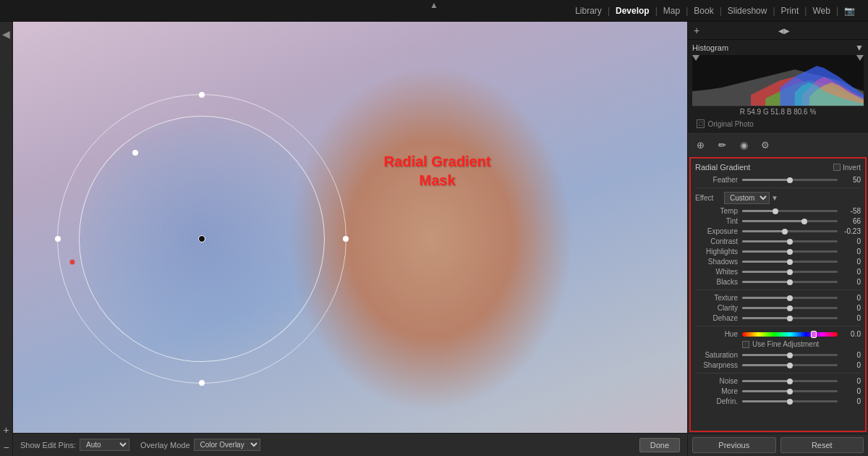 The width and height of the screenshot is (868, 456). What do you see at coordinates (821, 11) in the screenshot?
I see `menu-web: Web` at bounding box center [821, 11].